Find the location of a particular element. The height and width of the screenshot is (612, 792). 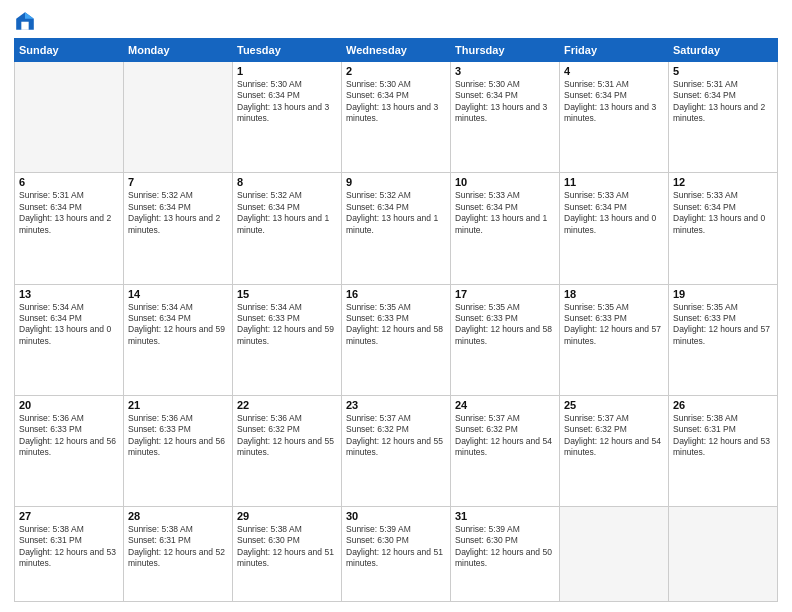

calendar-cell: 27Sunrise: 5:38 AMSunset: 6:31 PMDayligh… is located at coordinates (70, 554).